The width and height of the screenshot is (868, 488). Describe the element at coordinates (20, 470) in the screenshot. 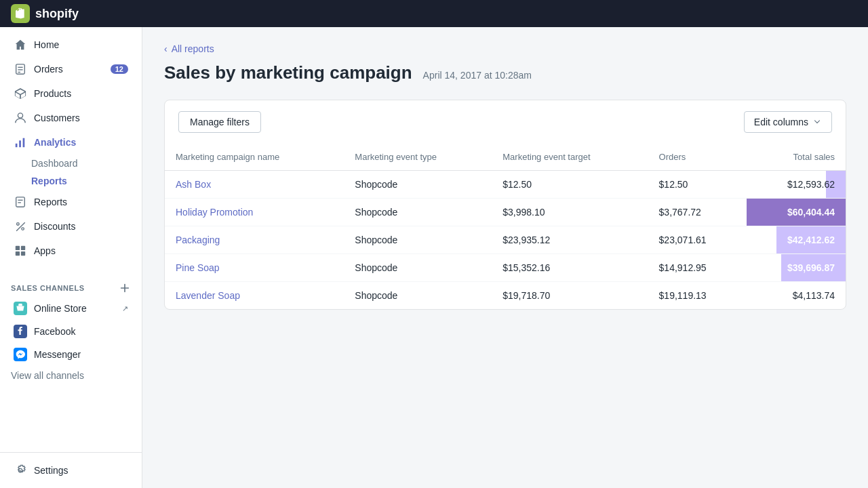

I see `settings-icon` at that location.